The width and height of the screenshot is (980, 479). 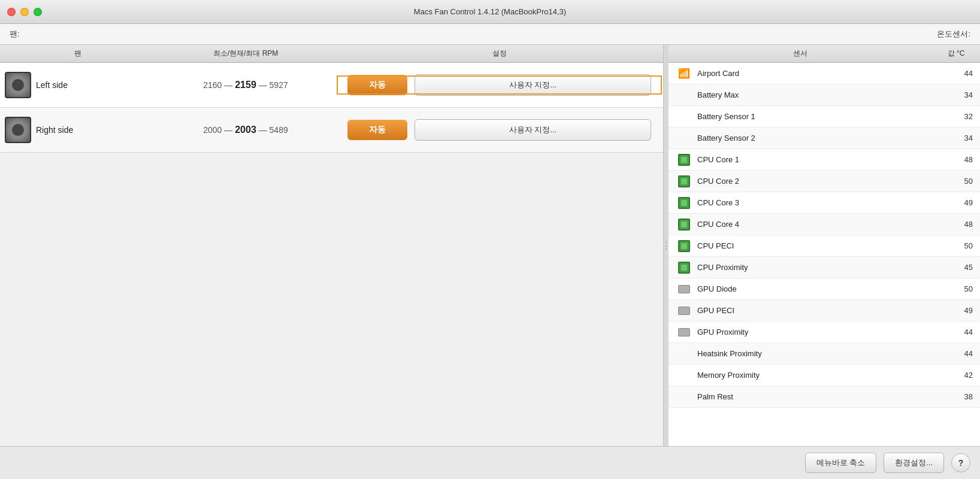 I want to click on auto-button-left: 자동, so click(x=377, y=85).